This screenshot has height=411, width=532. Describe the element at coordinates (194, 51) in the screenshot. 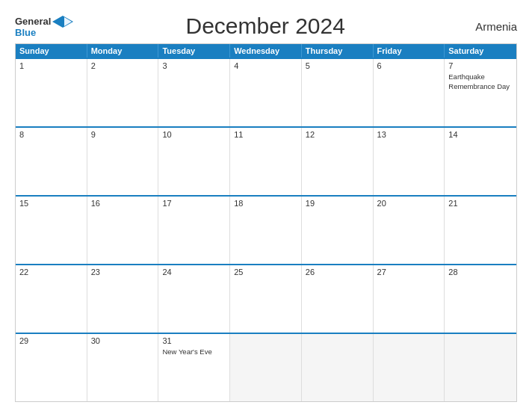

I see `day-header-tuesday: Tuesday` at that location.